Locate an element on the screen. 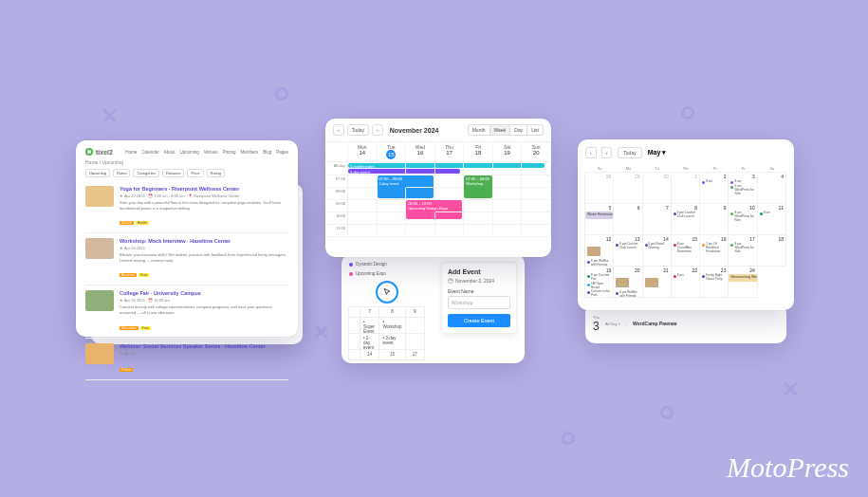 This screenshot has height=497, width=868. filter-bar: UpcomingDatesCategoriesDistancePriceRati… is located at coordinates (187, 173).